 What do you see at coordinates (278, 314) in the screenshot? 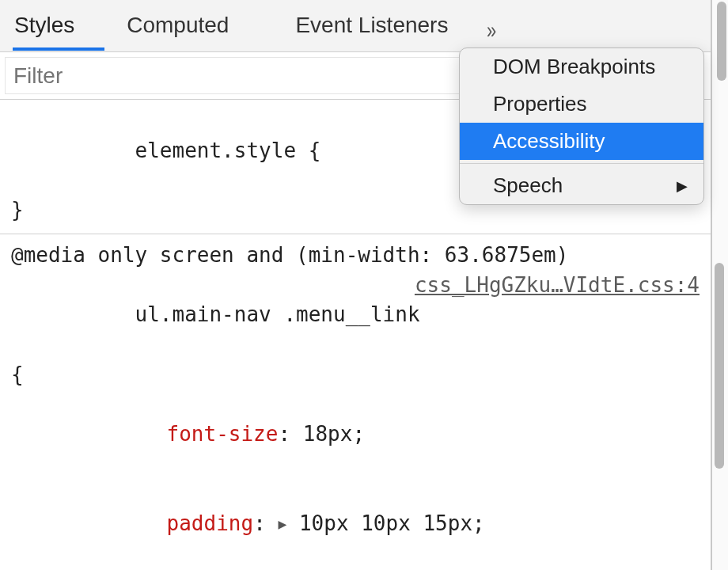
I see `selector-text: ul.main-nav .menu__link` at bounding box center [278, 314].